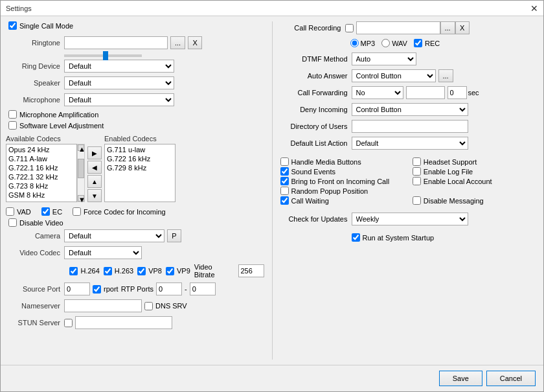  Describe the element at coordinates (13, 114) in the screenshot. I see `mic-amplification-checkbox` at that location.